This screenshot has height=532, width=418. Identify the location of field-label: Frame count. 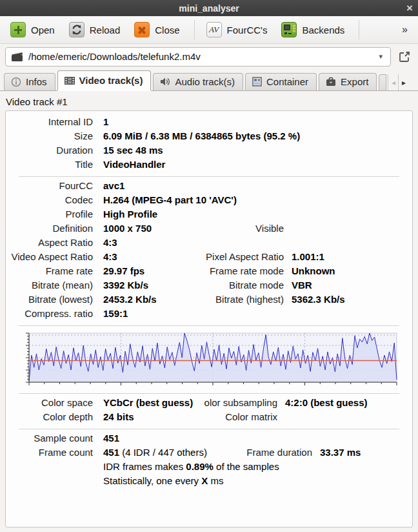
(54, 452).